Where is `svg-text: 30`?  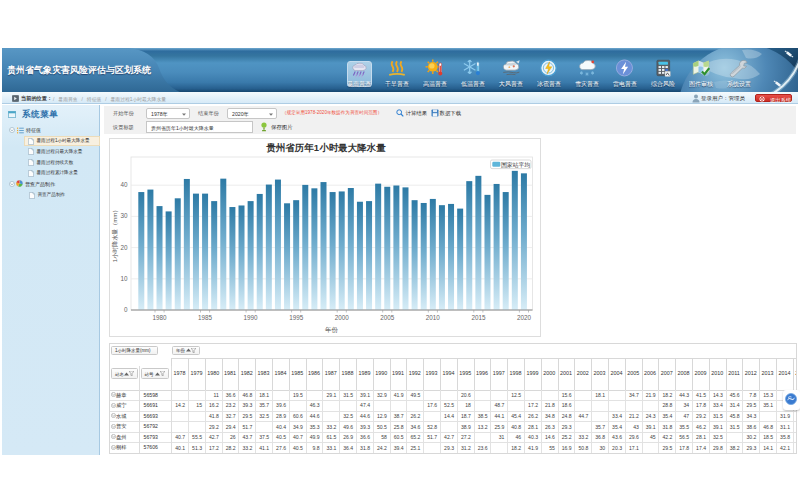
svg-text: 30 is located at coordinates (124, 216).